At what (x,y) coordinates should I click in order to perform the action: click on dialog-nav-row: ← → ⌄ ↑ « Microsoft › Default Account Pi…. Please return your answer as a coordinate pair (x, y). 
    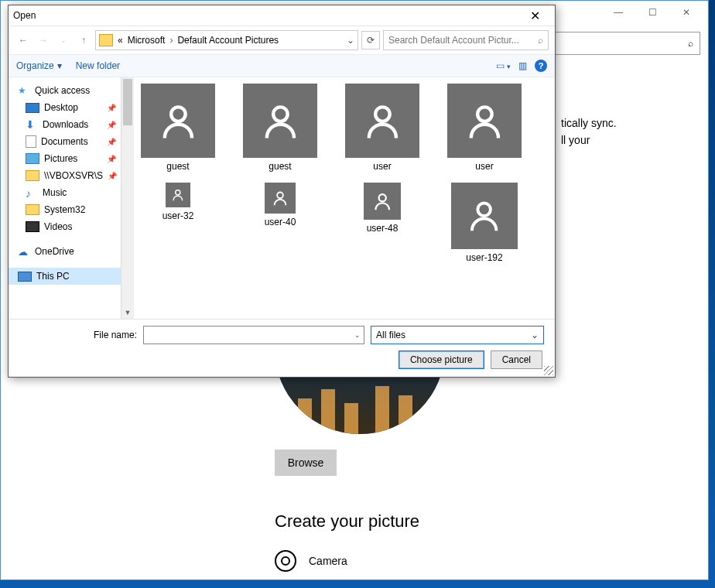
    Looking at the image, I should click on (282, 40).